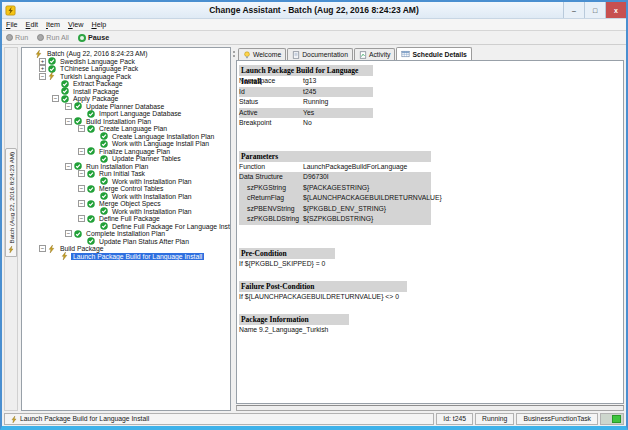 The image size is (628, 430). Describe the element at coordinates (126, 122) in the screenshot. I see `tree-item: −Build Installation Plan` at that location.